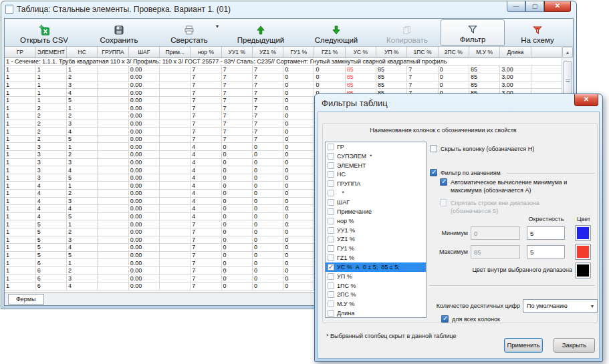 Image resolution: width=609 pixels, height=364 pixels. What do you see at coordinates (20, 52) in the screenshot?
I see `column-header: ГР` at bounding box center [20, 52].